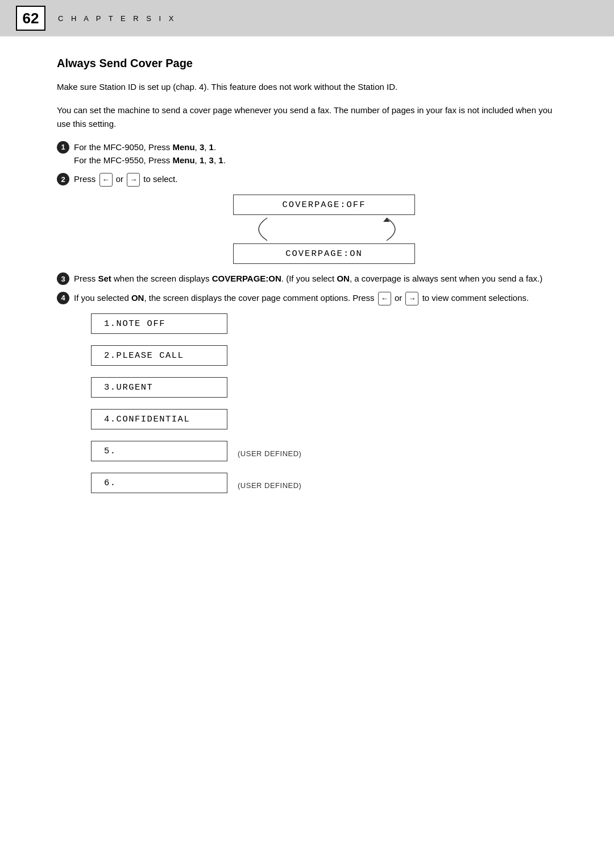 This screenshot has width=614, height=868. I want to click on step-2-text: Press ← or → to select., so click(126, 180).